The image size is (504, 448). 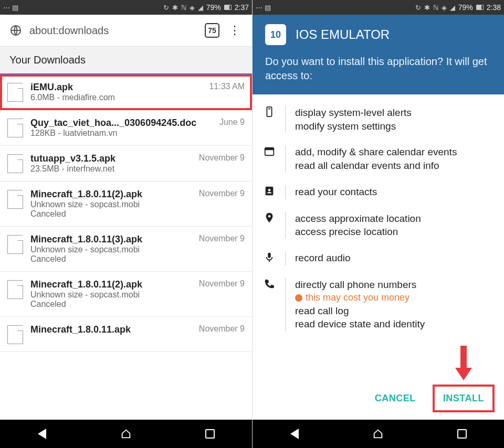 I want to click on download-item: Minecraft_1.8.0.11.apkNovember 9, so click(x=126, y=335).